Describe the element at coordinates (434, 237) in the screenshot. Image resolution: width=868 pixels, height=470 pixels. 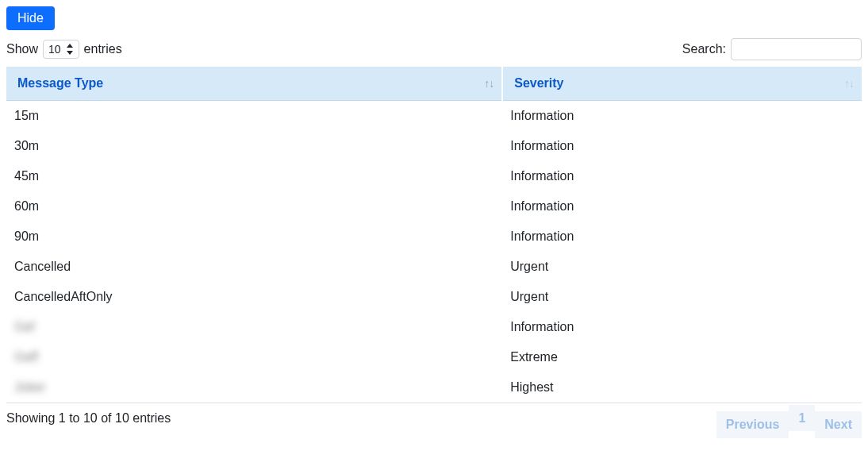
I see `table-row: 90mInformation` at that location.